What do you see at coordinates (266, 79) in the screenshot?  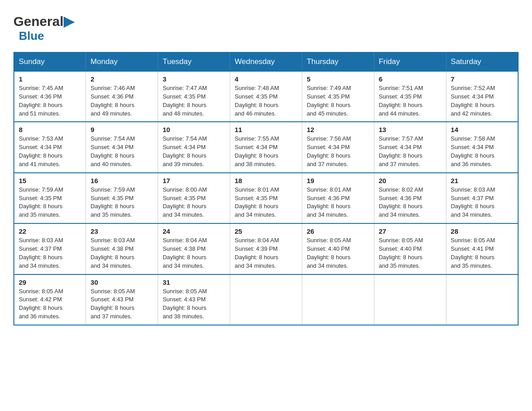 I see `day-number: 4` at bounding box center [266, 79].